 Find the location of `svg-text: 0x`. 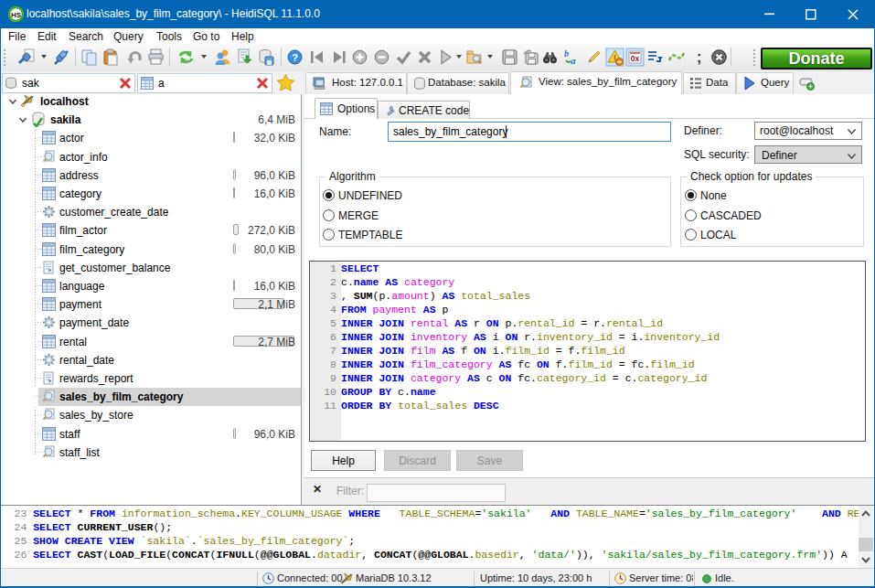

svg-text: 0x is located at coordinates (635, 59).